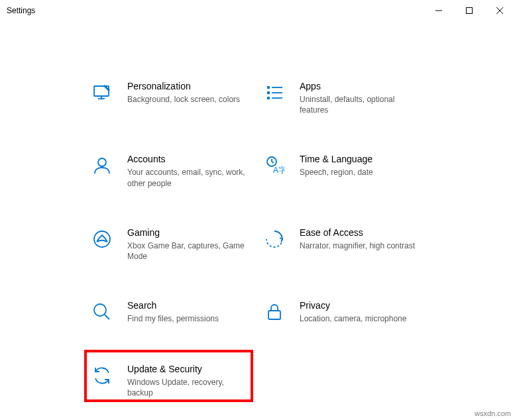 The height and width of the screenshot is (420, 515). What do you see at coordinates (188, 311) in the screenshot?
I see `tile-text: Search Find my files, permissions` at bounding box center [188, 311].